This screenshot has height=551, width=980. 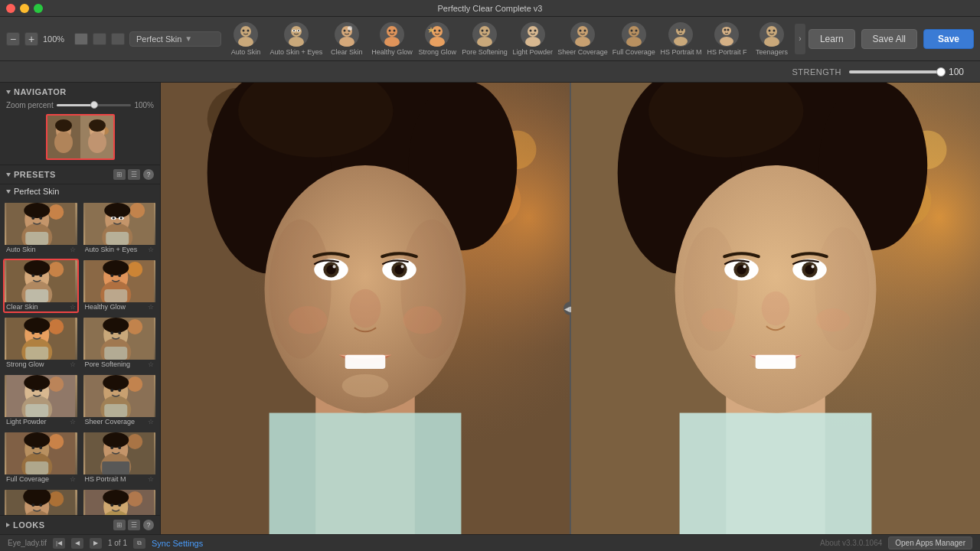 I want to click on preset-thumb-label-row-strong-glow: Strong Glow ☆, so click(x=41, y=364).